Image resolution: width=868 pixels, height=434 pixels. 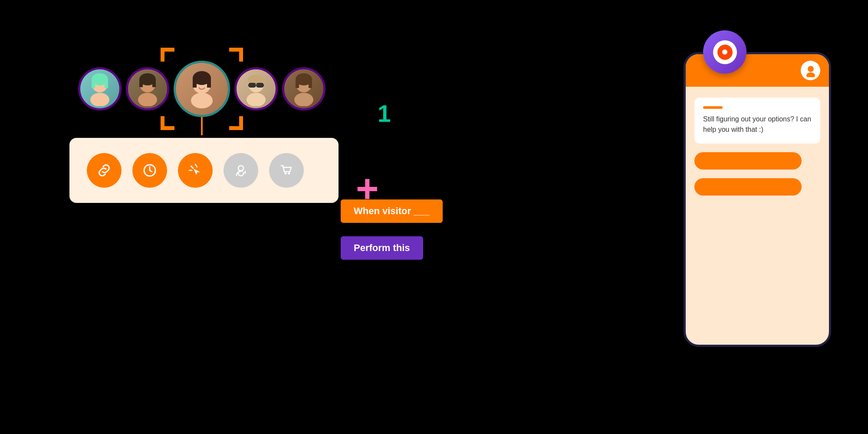 I want to click on link-icon, so click(x=104, y=170).